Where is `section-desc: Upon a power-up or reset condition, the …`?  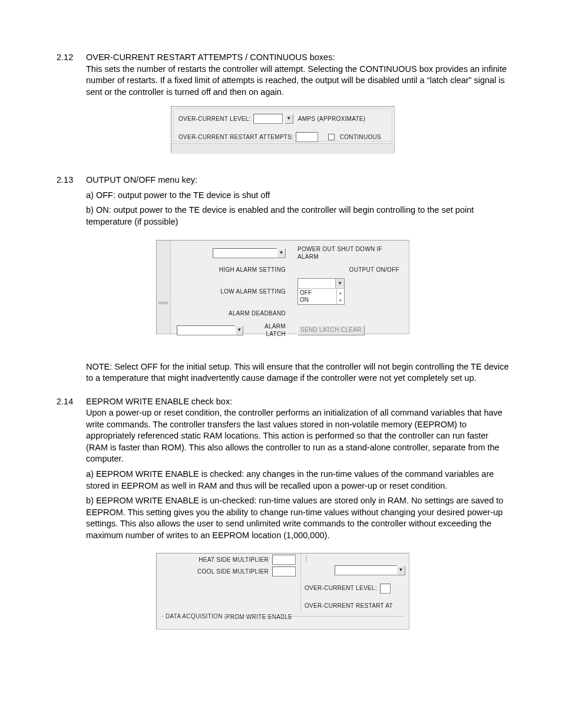 section-desc: Upon a power-up or reset condition, the … is located at coordinates (295, 436).